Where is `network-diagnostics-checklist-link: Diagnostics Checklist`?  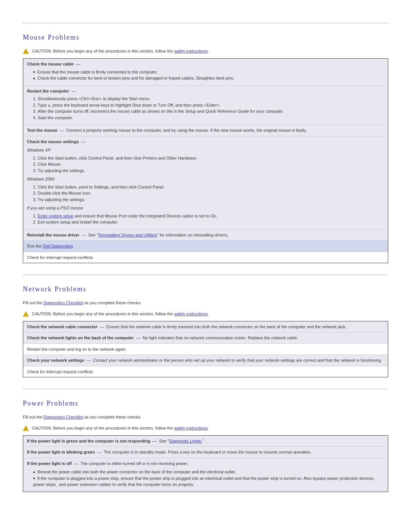
network-diagnostics-checklist-link: Diagnostics Checklist is located at coordinates (63, 303).